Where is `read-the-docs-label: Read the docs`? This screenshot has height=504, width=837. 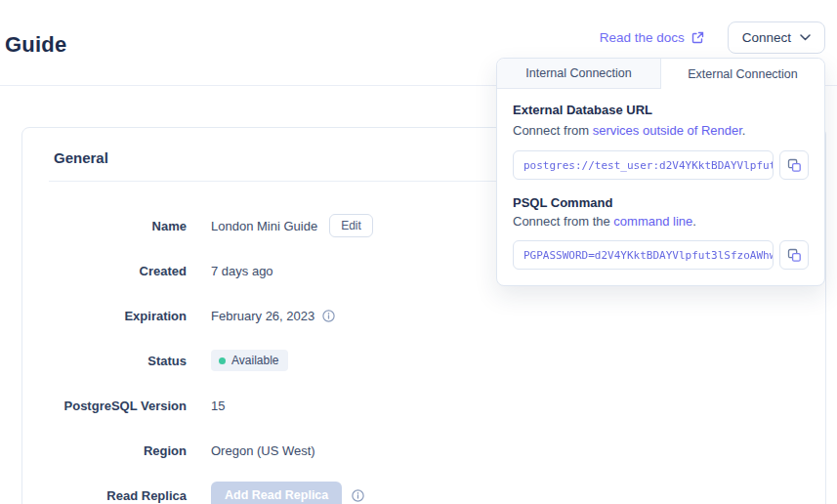 read-the-docs-label: Read the docs is located at coordinates (643, 37).